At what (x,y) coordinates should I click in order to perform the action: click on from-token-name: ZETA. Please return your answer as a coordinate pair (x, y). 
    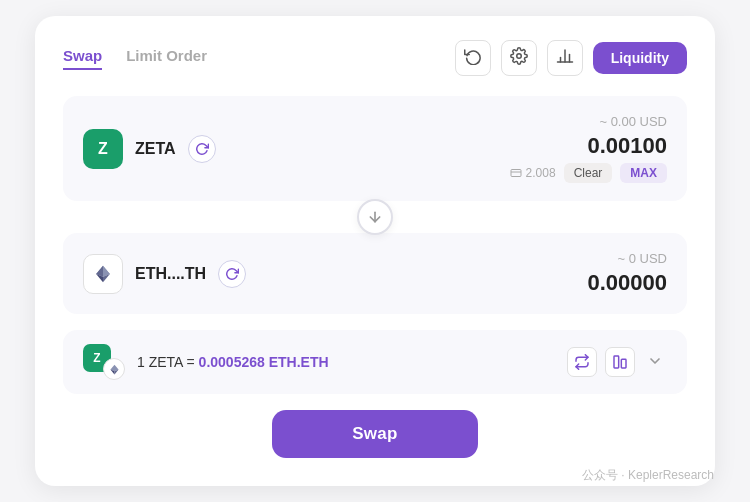
    Looking at the image, I should click on (156, 149).